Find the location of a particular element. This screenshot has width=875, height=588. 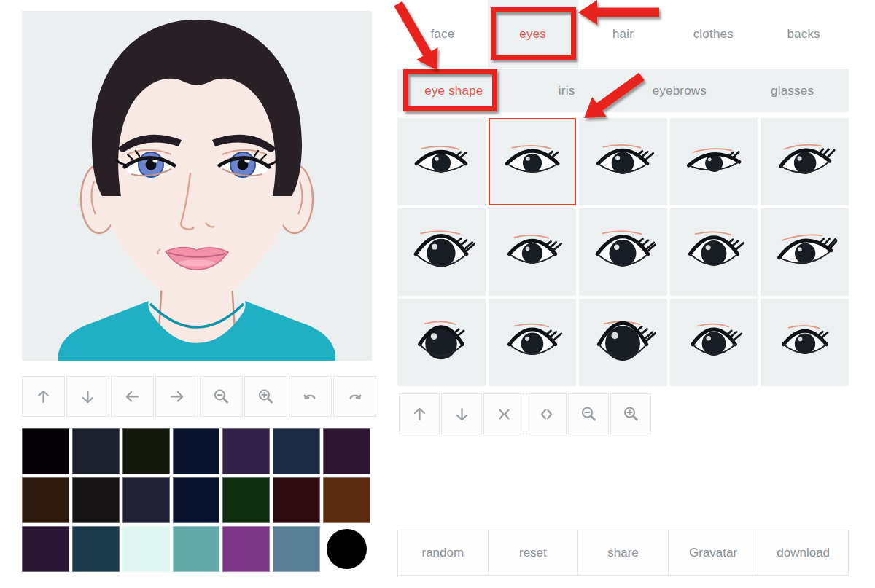

undo-icon is located at coordinates (311, 396).